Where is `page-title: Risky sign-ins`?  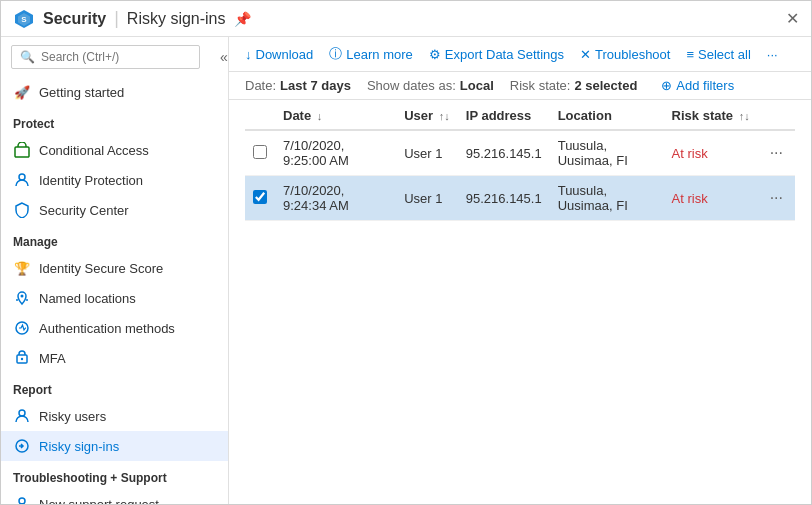
page-title: Risky sign-ins is located at coordinates (176, 19).